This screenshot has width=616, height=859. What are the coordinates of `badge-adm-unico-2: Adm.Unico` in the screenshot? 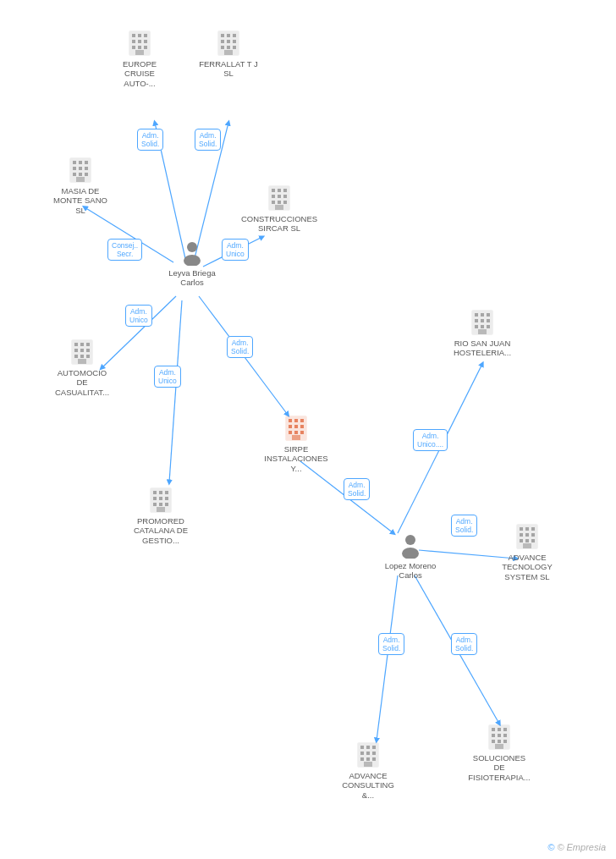 It's located at (139, 316).